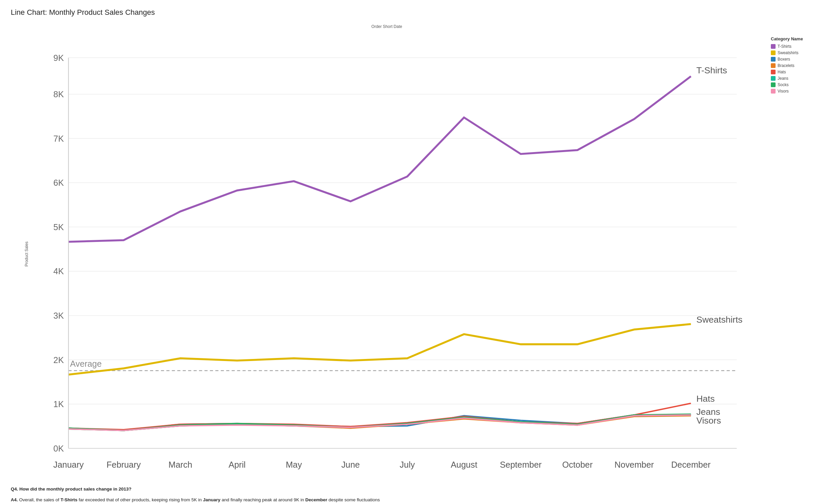 This screenshot has width=822, height=504. I want to click on svg-text: Hats, so click(706, 399).